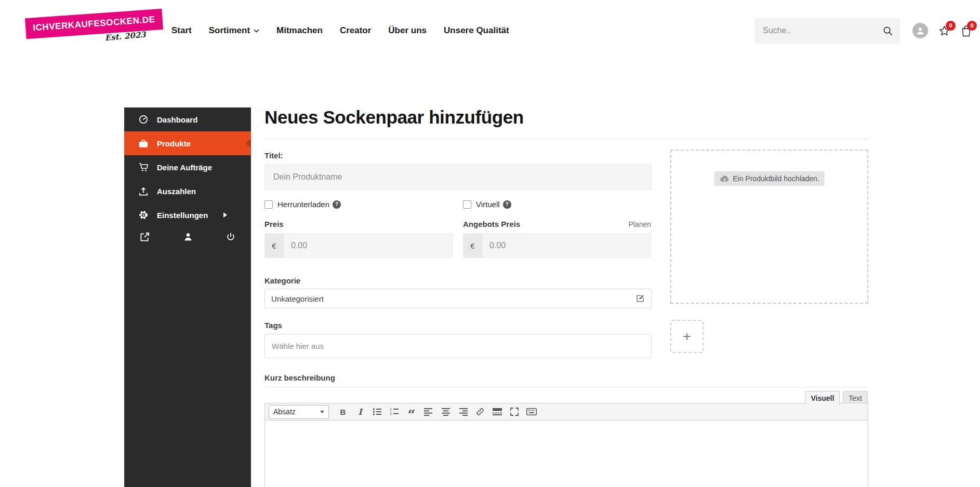  I want to click on top-header: ICHVERKAUFESOCKEN.DE Est. 2023 Start Sor…, so click(490, 31).